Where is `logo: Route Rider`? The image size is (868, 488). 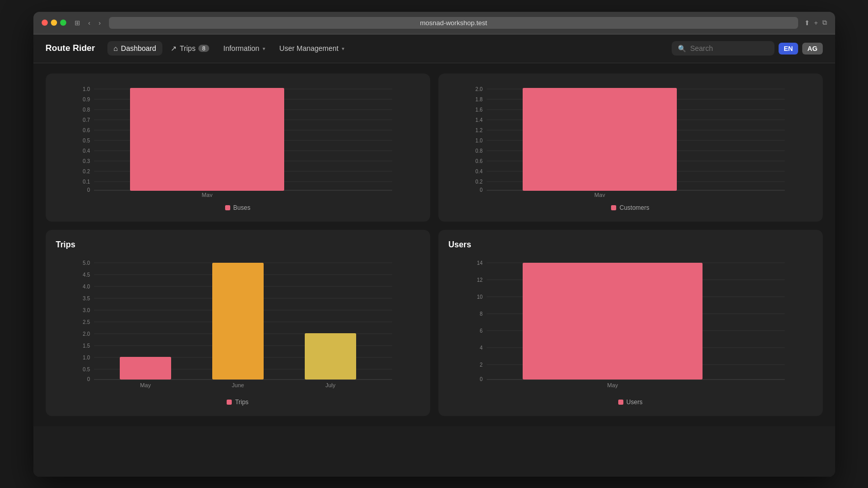 logo: Route Rider is located at coordinates (70, 48).